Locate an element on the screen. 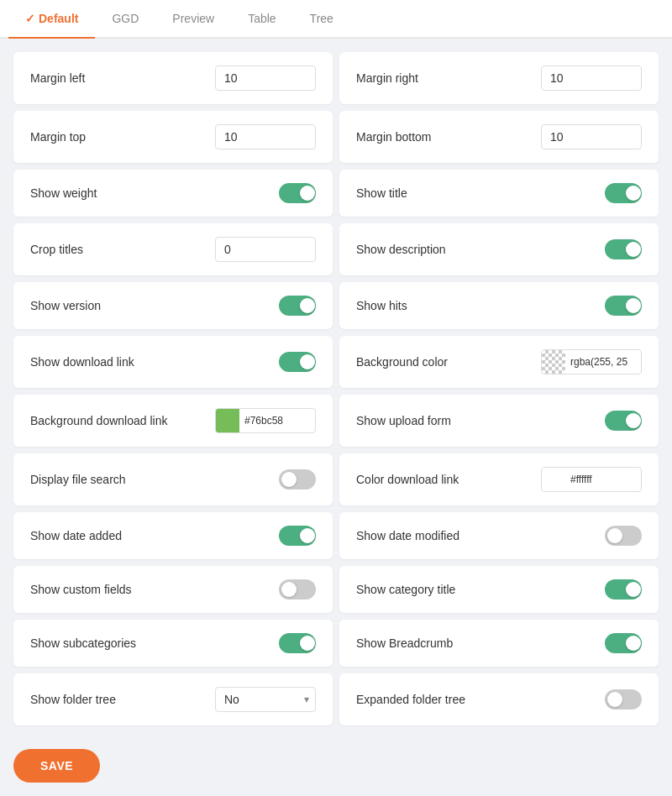 Image resolution: width=672 pixels, height=796 pixels. card-margin-left: Margin left is located at coordinates (173, 78).